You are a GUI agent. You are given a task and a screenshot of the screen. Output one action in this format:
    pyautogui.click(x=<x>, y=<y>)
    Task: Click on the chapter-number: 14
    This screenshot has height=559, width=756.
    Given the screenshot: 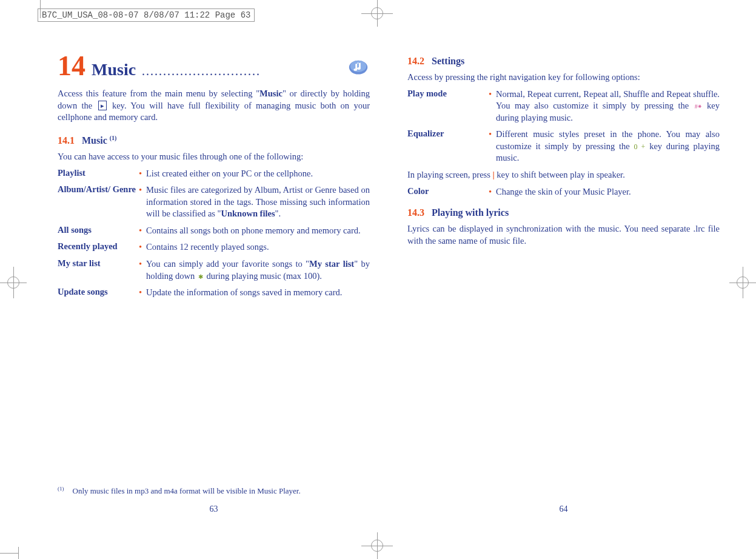 What is the action you would take?
    pyautogui.click(x=72, y=65)
    